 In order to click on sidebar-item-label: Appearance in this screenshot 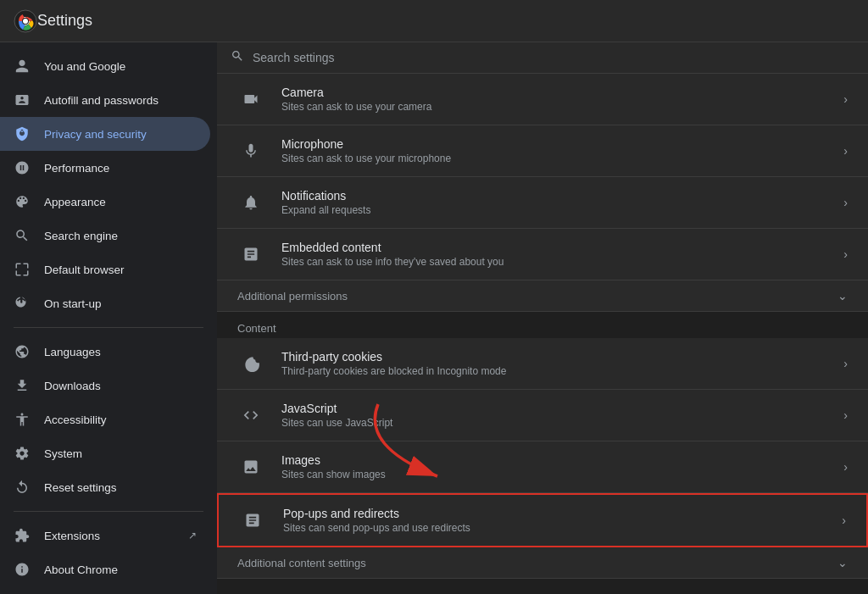, I will do `click(120, 202)`.